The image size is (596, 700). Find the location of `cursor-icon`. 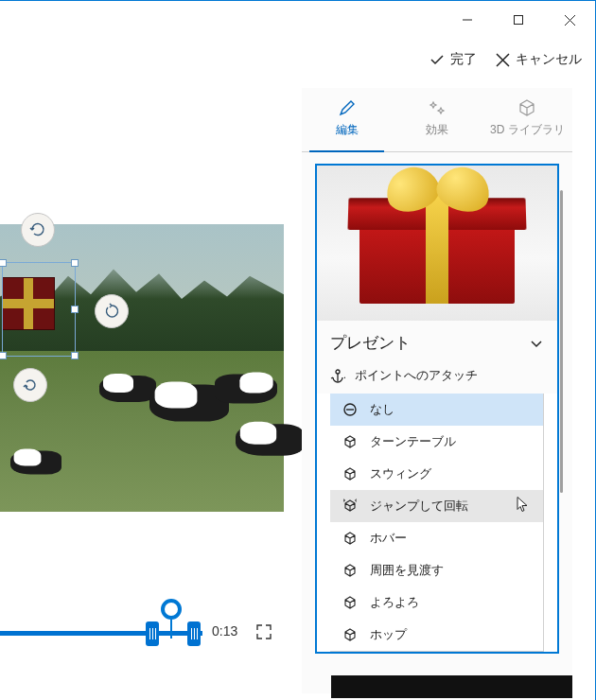

cursor-icon is located at coordinates (523, 507).